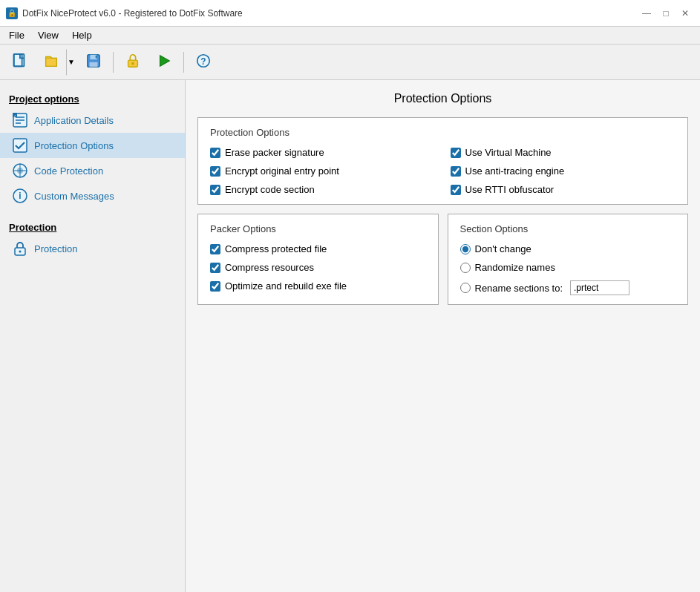 The height and width of the screenshot is (592, 700). What do you see at coordinates (94, 62) in the screenshot?
I see `save-icon` at bounding box center [94, 62].